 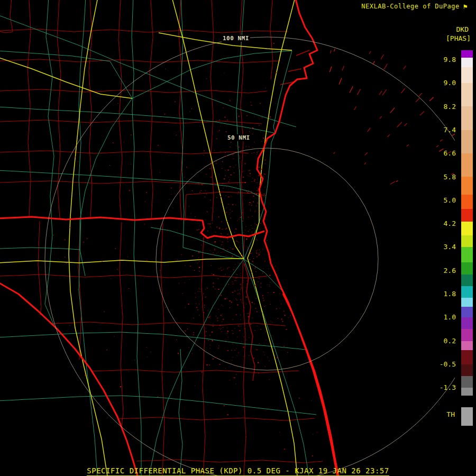 I want to click on colorbar-tick-label: 3.4, so click(x=445, y=247).